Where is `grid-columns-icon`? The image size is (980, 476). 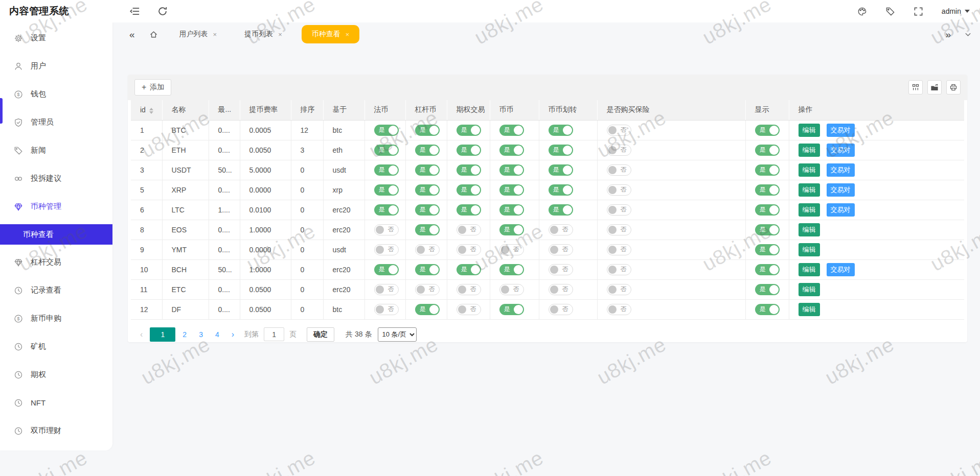
grid-columns-icon is located at coordinates (916, 87).